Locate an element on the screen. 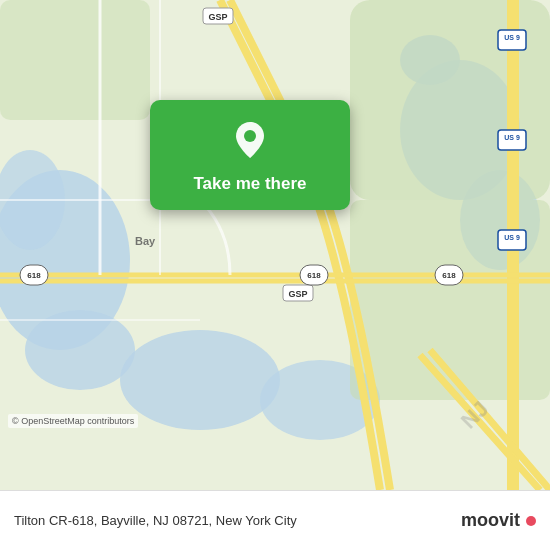 This screenshot has width=550, height=550. address-text: Tilton CR-618, Bayville, NJ 08721, New Y… is located at coordinates (238, 520).